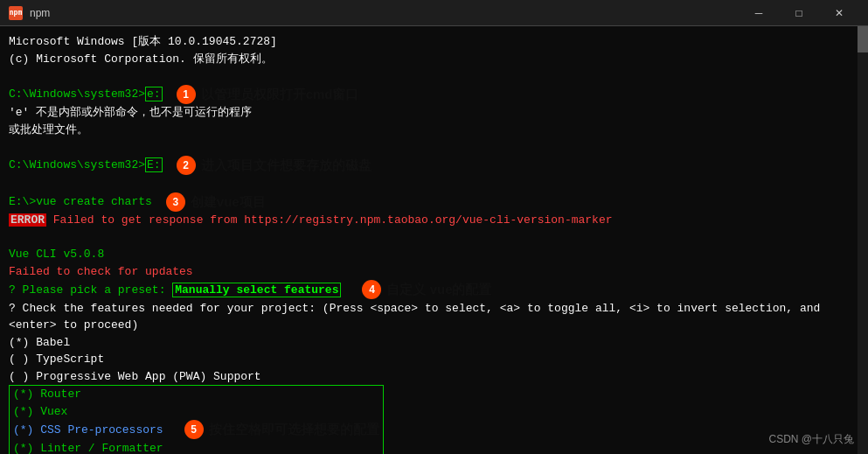  I want to click on feature-css: (*) CSS Pre-processors, so click(88, 430).